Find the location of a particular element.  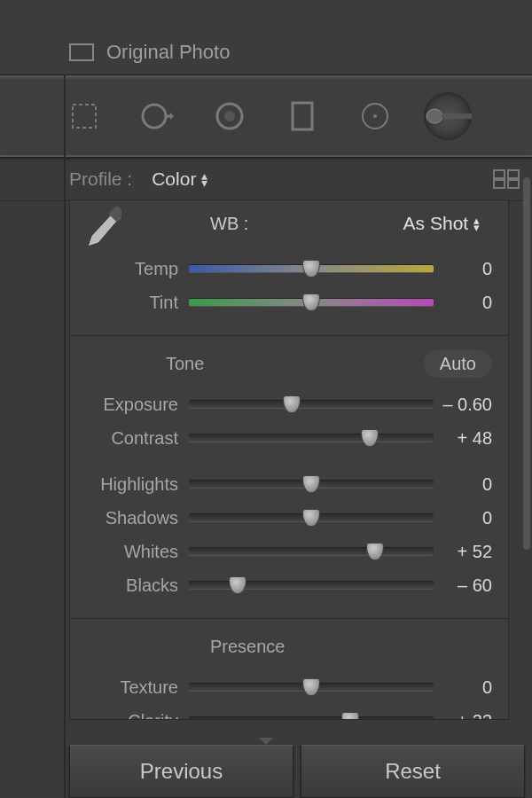

original-photo-toggle: Original Photo is located at coordinates (149, 52).